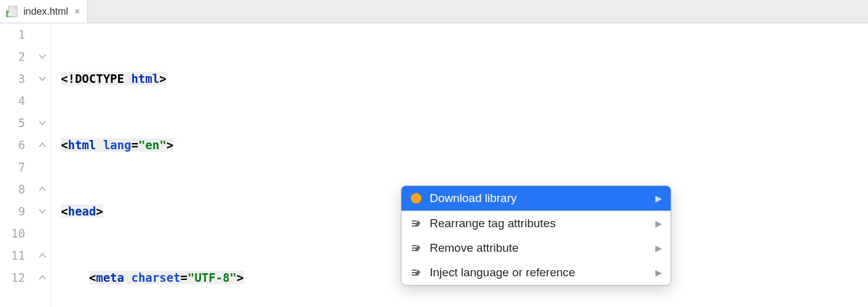  I want to click on line-number: 2, so click(12, 56).